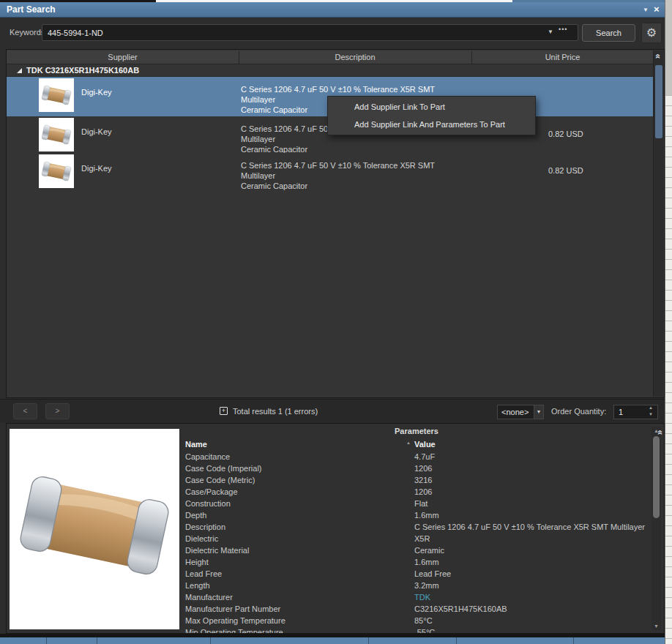 The height and width of the screenshot is (644, 672). I want to click on pricing-dropdown: <none> ▼, so click(520, 412).